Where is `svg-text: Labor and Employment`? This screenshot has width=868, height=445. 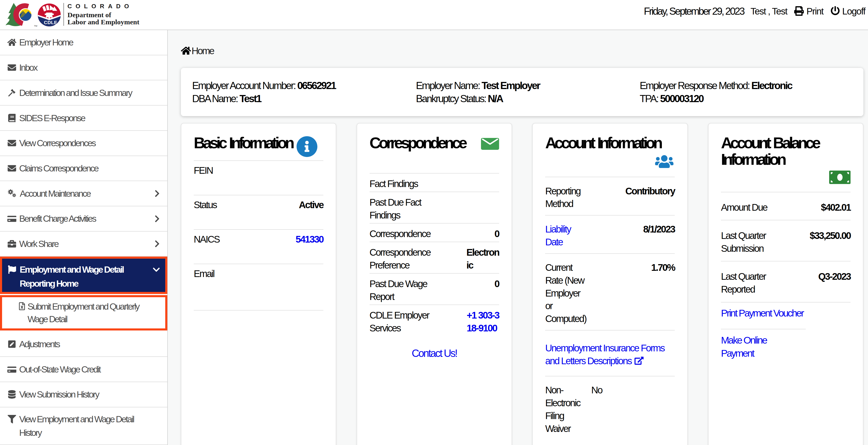
svg-text: Labor and Employment is located at coordinates (103, 22).